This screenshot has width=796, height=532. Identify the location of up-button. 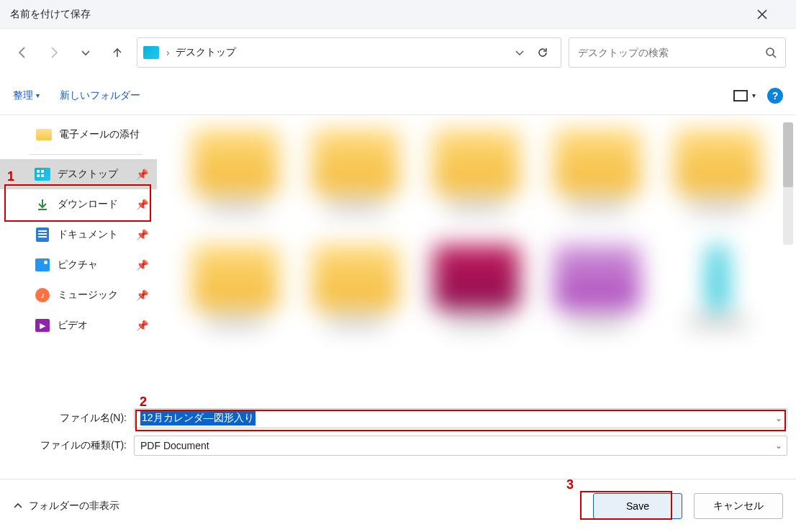
(117, 53).